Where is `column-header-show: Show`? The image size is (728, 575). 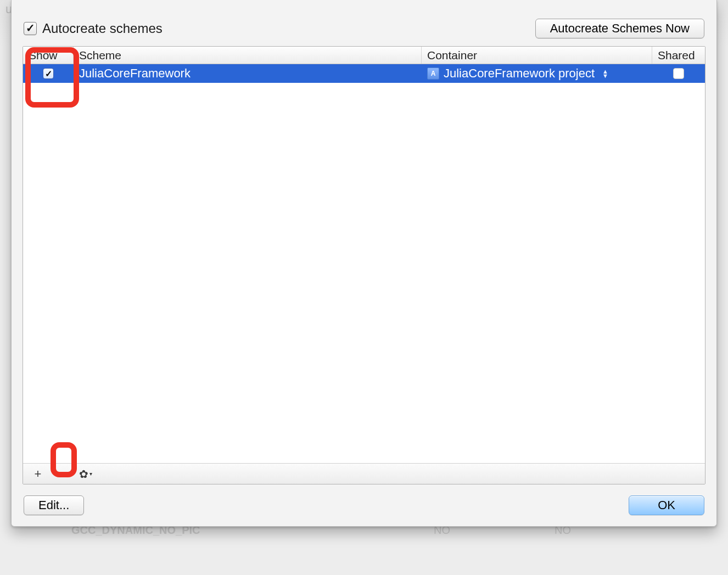 column-header-show: Show is located at coordinates (48, 55).